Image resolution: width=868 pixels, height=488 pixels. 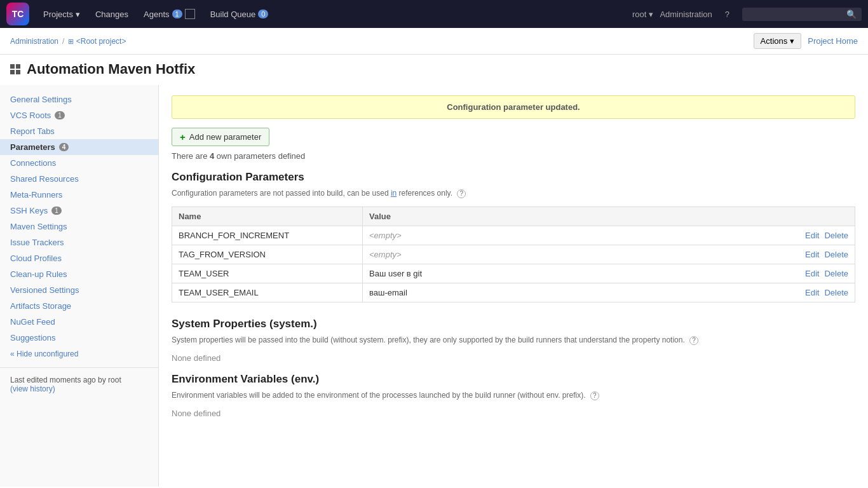 What do you see at coordinates (513, 156) in the screenshot?
I see `param-count-text: There are 4 own parameters defined` at bounding box center [513, 156].